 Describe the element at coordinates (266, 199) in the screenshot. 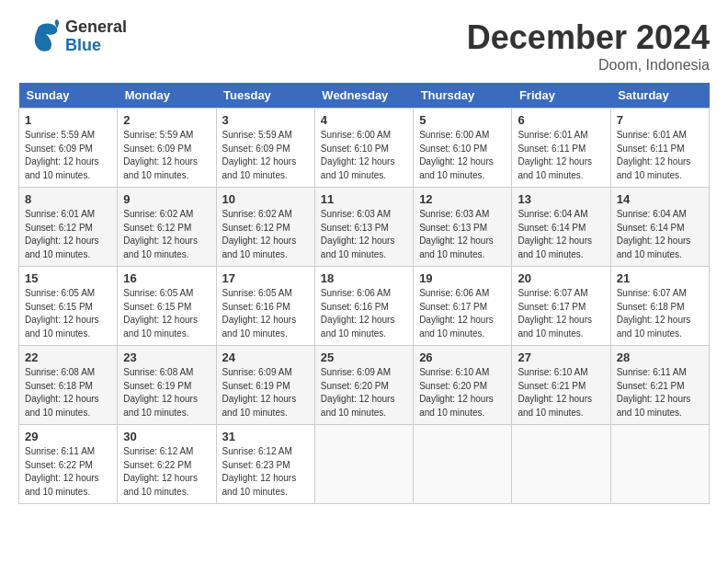

I see `day-number: 10` at that location.